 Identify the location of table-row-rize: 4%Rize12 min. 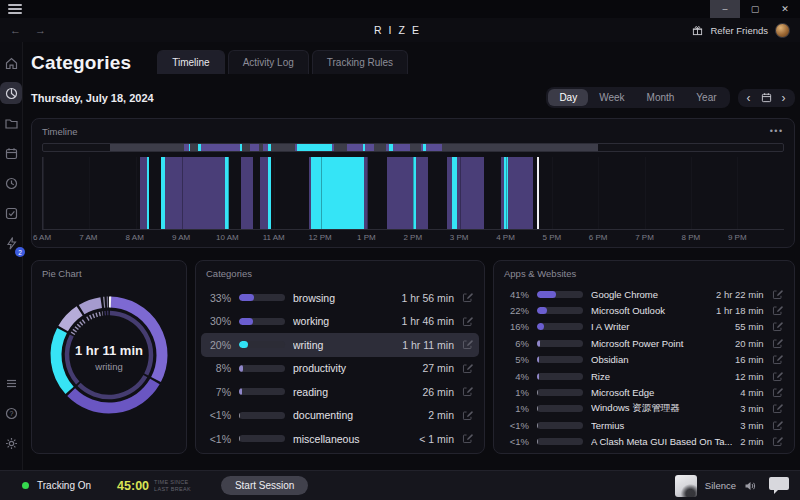
(644, 376).